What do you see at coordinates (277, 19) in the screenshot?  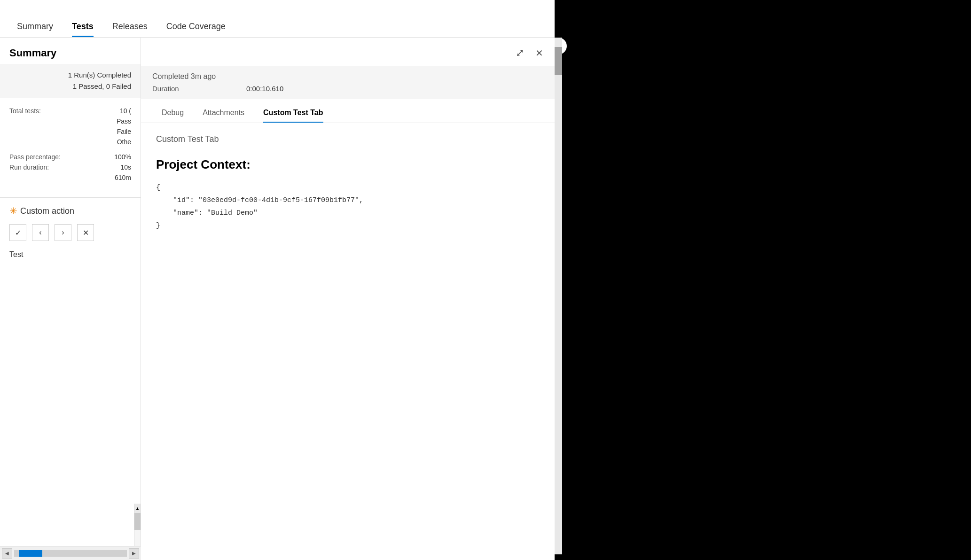 I see `top-nav: Summary Tests Releases Code Coverage` at bounding box center [277, 19].